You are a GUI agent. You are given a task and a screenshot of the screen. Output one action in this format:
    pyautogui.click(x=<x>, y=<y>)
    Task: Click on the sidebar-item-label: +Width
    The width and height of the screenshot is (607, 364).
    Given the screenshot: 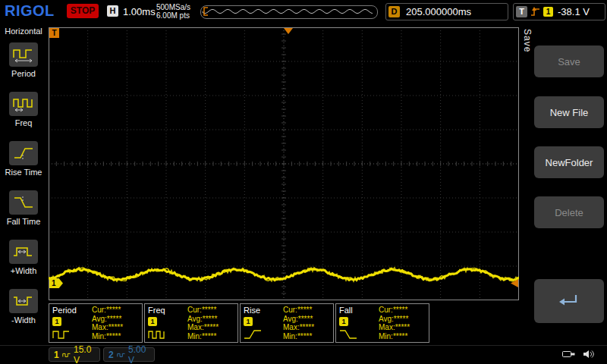 What is the action you would take?
    pyautogui.click(x=24, y=271)
    